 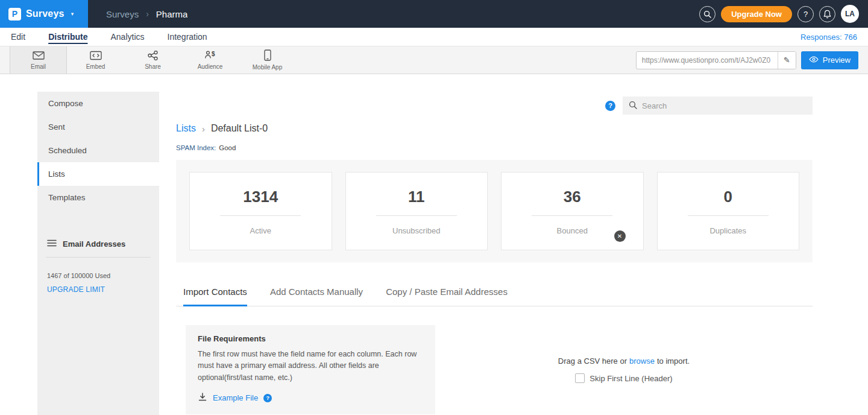 What do you see at coordinates (45, 14) in the screenshot?
I see `product-name: Surveys` at bounding box center [45, 14].